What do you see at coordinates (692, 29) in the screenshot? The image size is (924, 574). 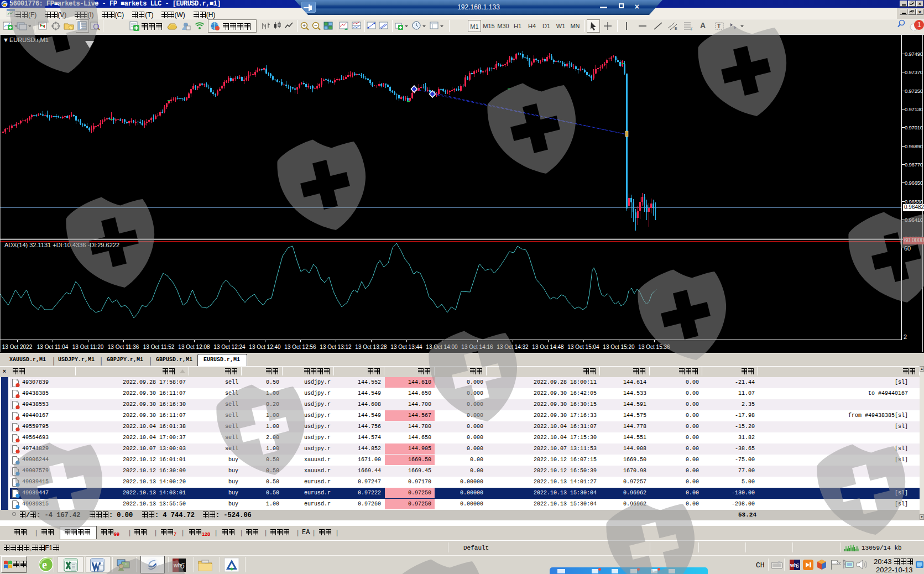 I see `svg-text: F` at bounding box center [692, 29].